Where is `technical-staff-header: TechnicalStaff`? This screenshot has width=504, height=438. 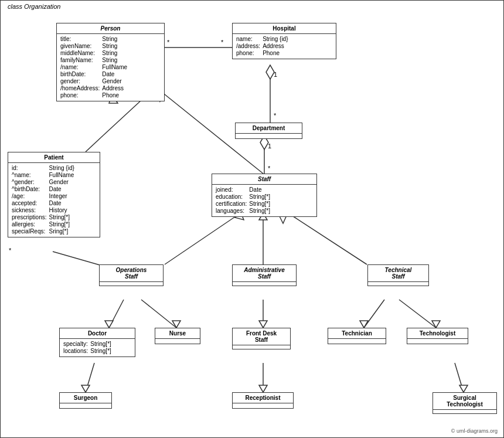 technical-staff-header: TechnicalStaff is located at coordinates (399, 273).